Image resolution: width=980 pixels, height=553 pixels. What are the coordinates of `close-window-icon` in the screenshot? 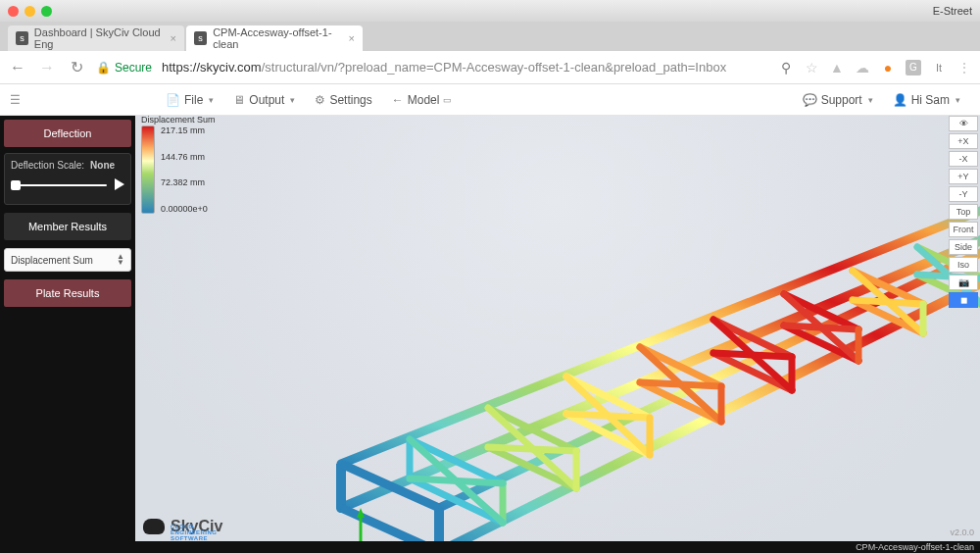 It's located at (14, 12).